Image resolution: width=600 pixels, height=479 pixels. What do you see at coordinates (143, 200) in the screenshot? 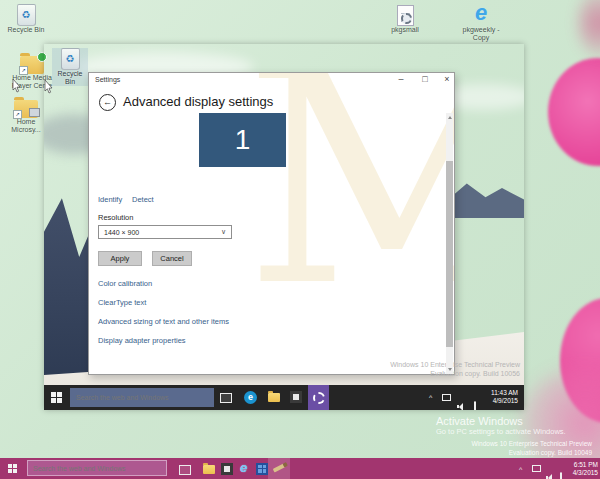
I see `detect-link: Detect` at bounding box center [143, 200].